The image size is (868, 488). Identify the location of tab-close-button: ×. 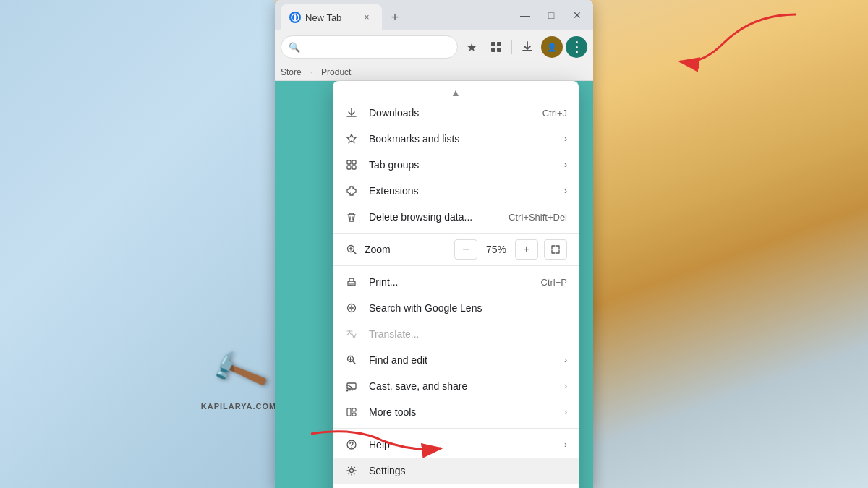
(367, 17).